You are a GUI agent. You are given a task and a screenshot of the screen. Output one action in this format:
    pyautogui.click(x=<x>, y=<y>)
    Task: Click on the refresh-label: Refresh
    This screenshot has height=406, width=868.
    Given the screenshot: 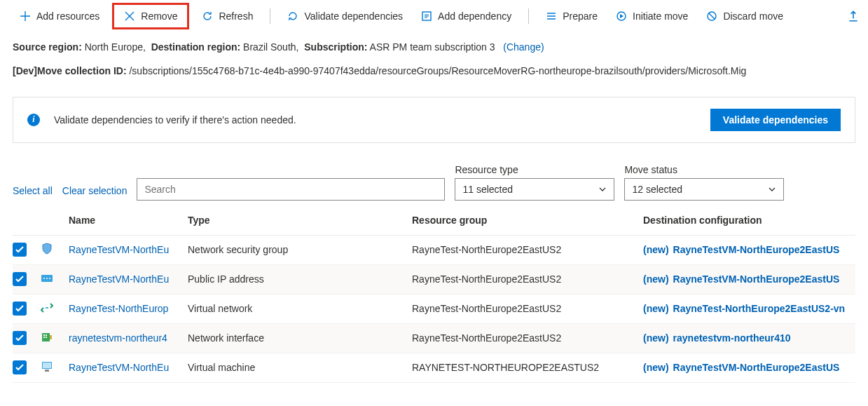 What is the action you would take?
    pyautogui.click(x=235, y=16)
    